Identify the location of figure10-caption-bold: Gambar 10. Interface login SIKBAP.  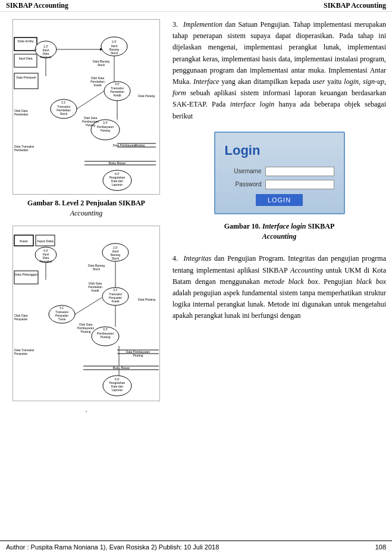
(280, 226).